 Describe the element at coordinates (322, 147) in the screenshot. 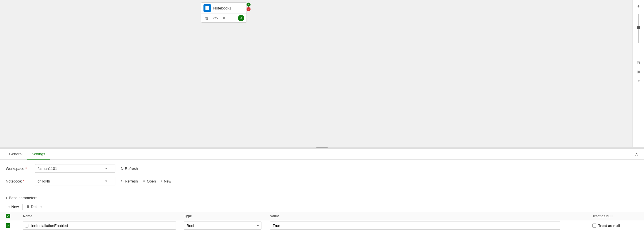

I see `drag-handle-bar` at that location.